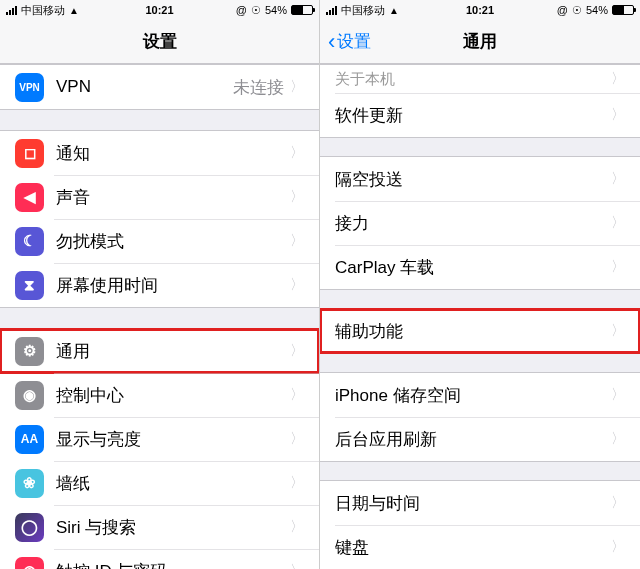 The height and width of the screenshot is (569, 640). What do you see at coordinates (480, 267) in the screenshot?
I see `row-carplay: CarPlay 车载 〉` at bounding box center [480, 267].